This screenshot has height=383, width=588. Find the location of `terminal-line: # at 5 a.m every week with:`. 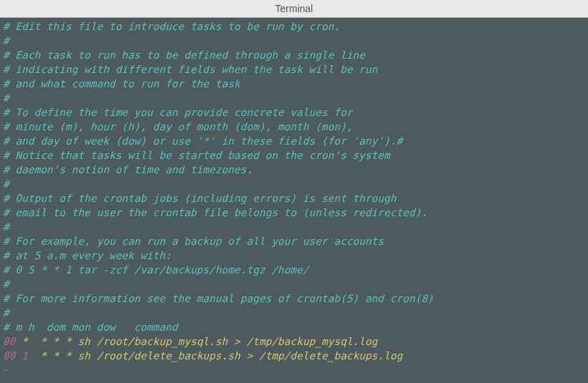

terminal-line: # at 5 a.m every week with: is located at coordinates (294, 256).